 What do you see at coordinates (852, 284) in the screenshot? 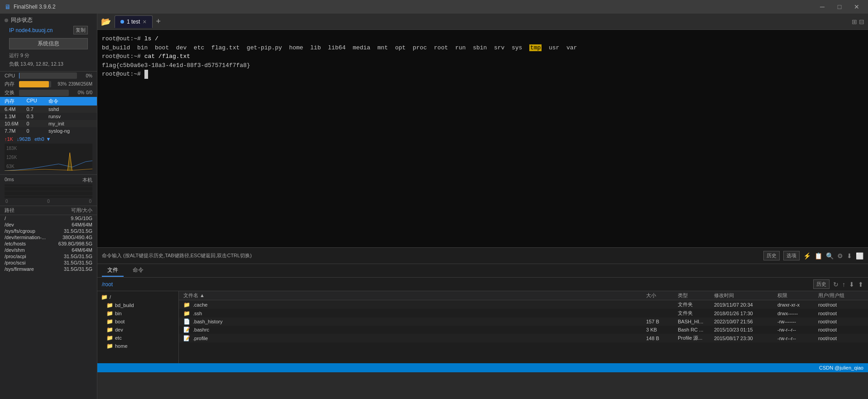
I see `fm-download-icon: ⬇` at bounding box center [852, 284].